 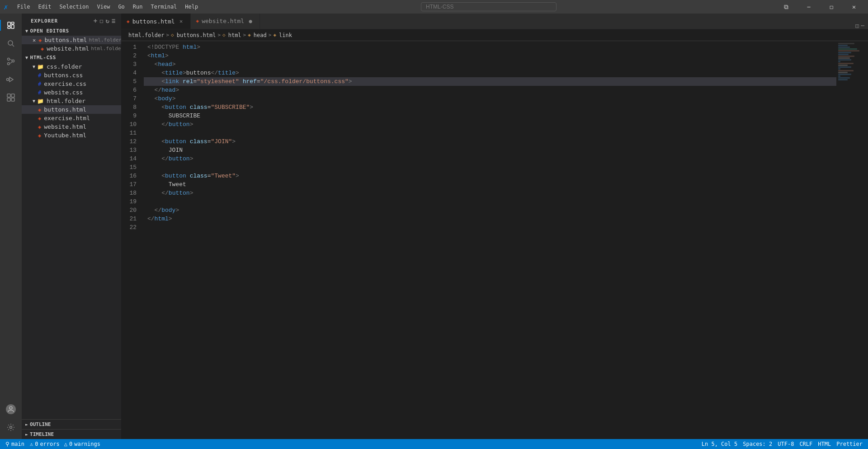 I want to click on close-icon: ✕, so click(x=34, y=40).